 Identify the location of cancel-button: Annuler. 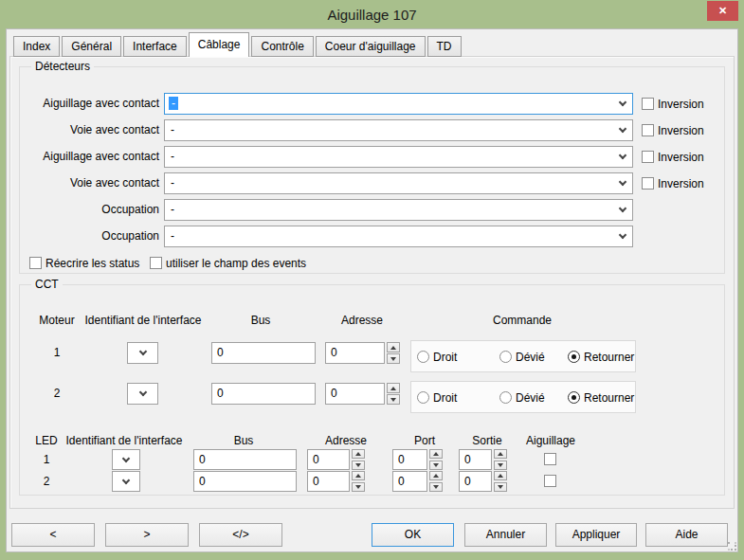
(506, 534).